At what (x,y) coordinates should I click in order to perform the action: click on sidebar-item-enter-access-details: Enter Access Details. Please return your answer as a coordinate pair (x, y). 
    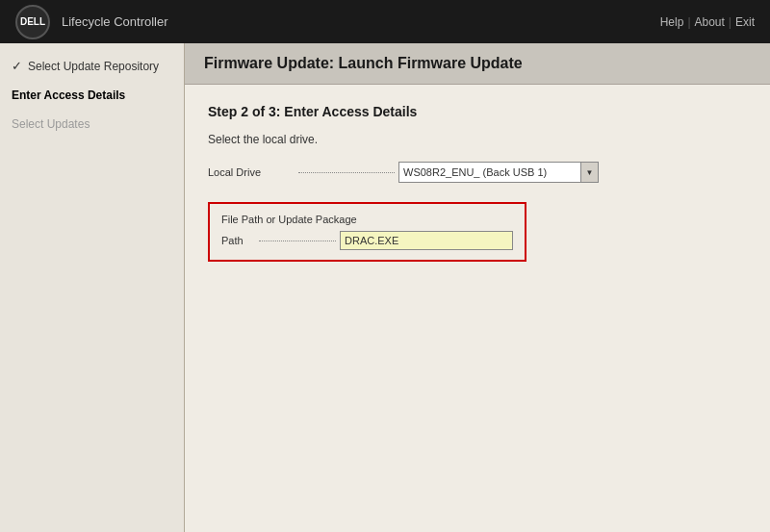
    Looking at the image, I should click on (92, 95).